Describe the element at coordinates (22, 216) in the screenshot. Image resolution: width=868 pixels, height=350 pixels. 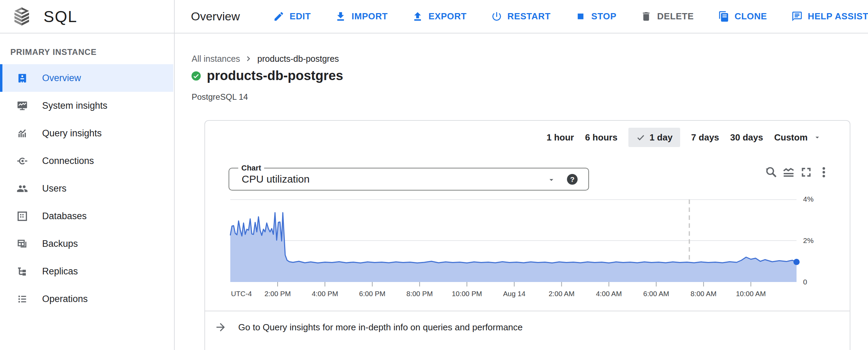
I see `databases-icon` at that location.